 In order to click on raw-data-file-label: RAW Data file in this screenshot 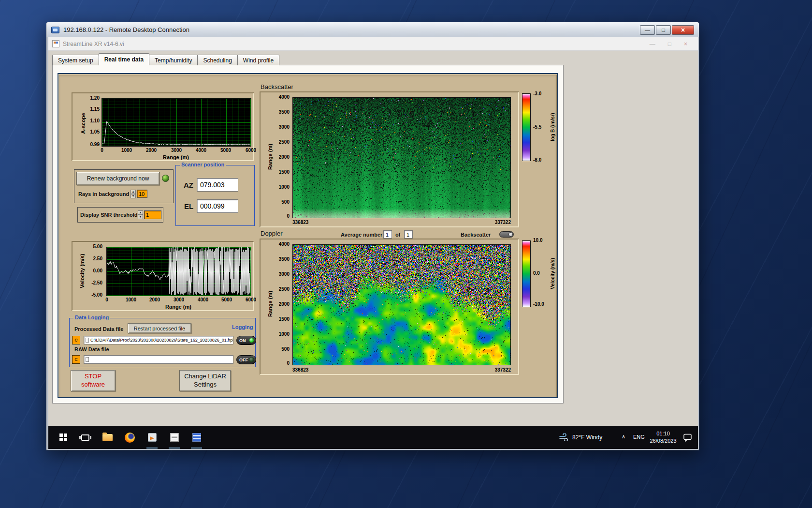, I will do `click(92, 349)`.